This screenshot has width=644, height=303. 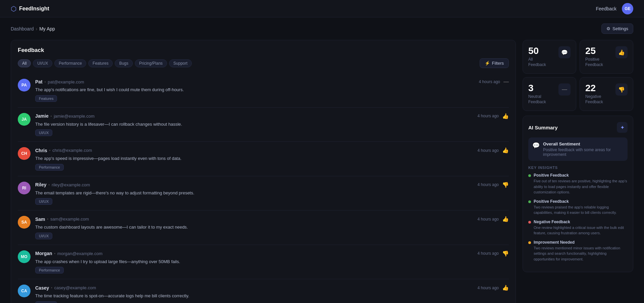 What do you see at coordinates (614, 9) in the screenshot?
I see `topnav-right: Feedback GE` at bounding box center [614, 9].